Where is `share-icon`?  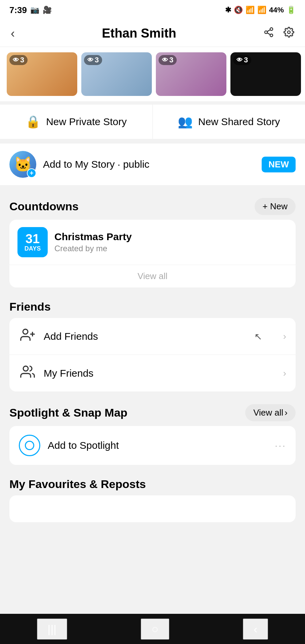
share-icon is located at coordinates (269, 34).